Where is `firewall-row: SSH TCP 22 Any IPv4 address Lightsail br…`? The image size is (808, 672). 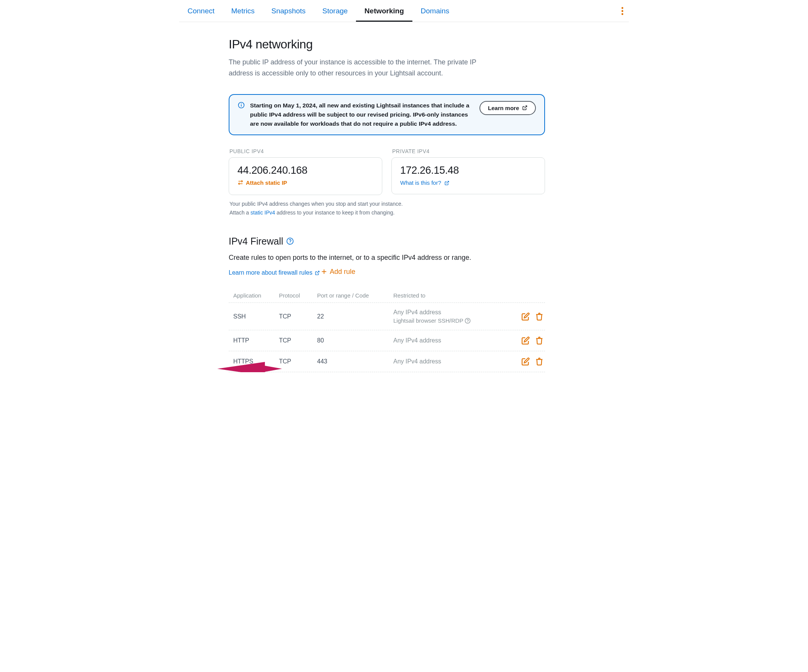 firewall-row: SSH TCP 22 Any IPv4 address Lightsail br… is located at coordinates (387, 317).